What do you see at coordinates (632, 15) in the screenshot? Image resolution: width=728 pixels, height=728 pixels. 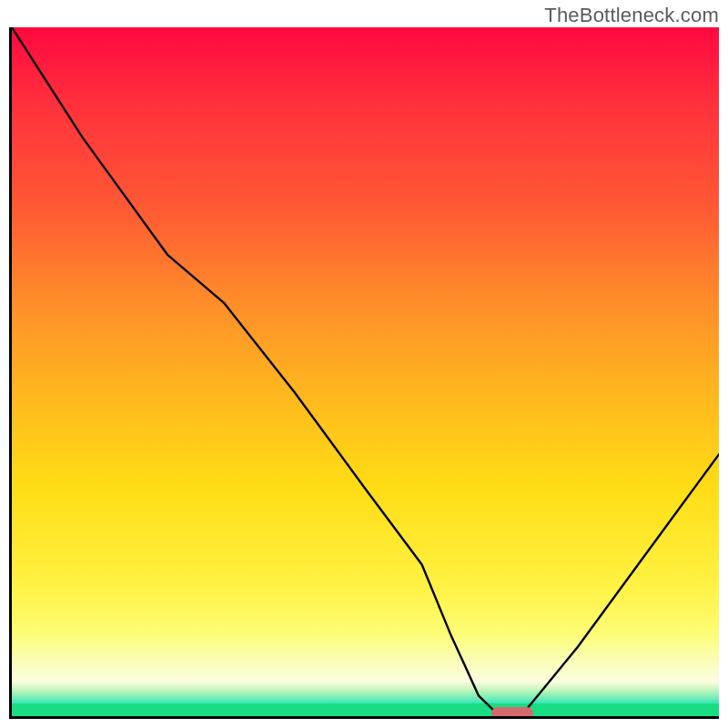 I see `watermark-text: TheBottleneck.com` at bounding box center [632, 15].